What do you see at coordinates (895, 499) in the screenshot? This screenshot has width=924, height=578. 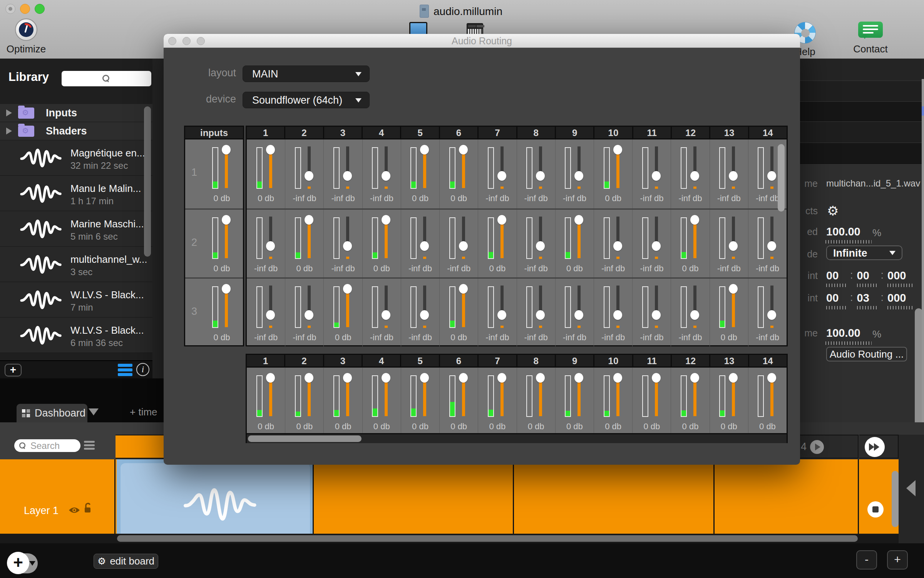 I see `lane-vertical-scrollbar` at bounding box center [895, 499].